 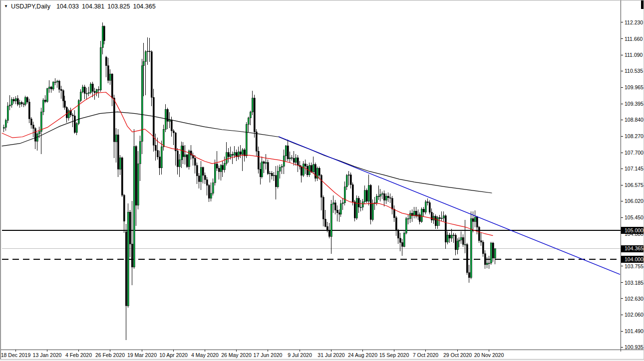 What do you see at coordinates (322, 360) in the screenshot?
I see `window-bottom-border` at bounding box center [322, 360].